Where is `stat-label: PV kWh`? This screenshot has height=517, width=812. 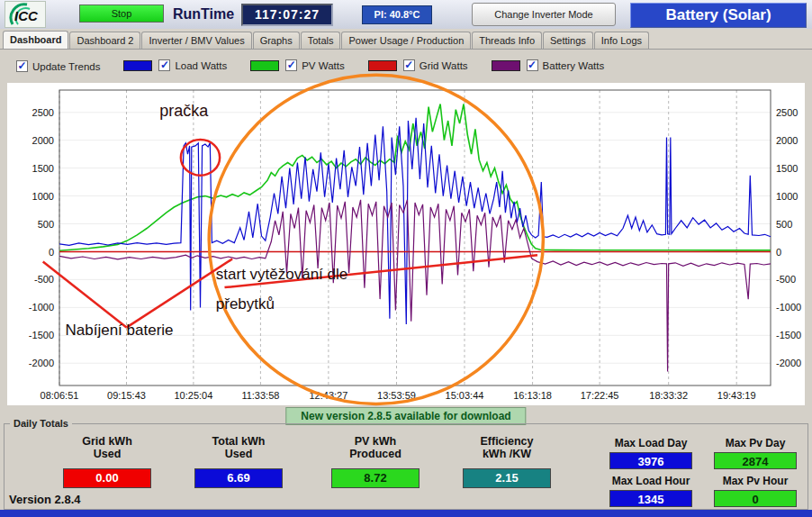
stat-label: PV kWh is located at coordinates (375, 441).